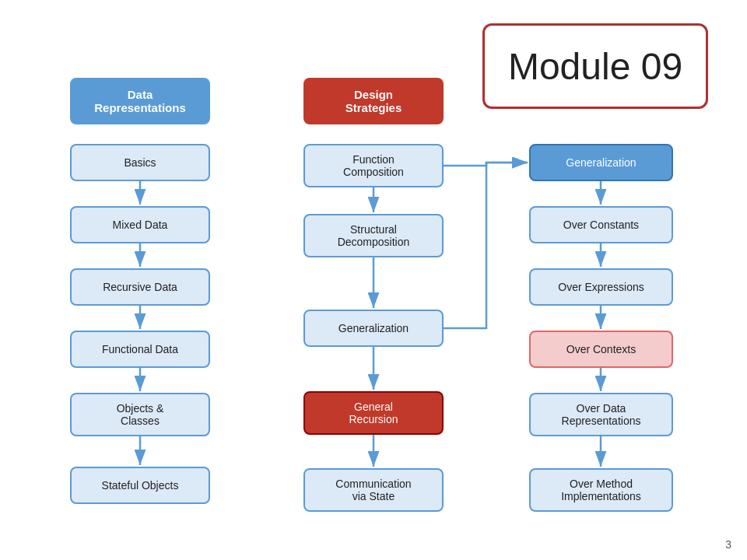  Describe the element at coordinates (140, 225) in the screenshot. I see `box-mixed-data: Mixed Data` at that location.